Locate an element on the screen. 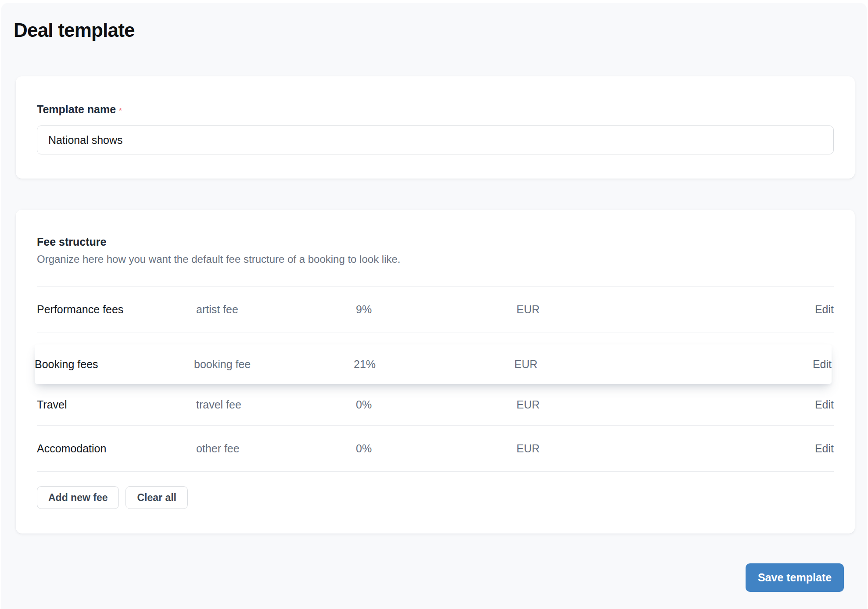 Image resolution: width=868 pixels, height=609 pixels. fee-row-percentage: 9% is located at coordinates (436, 310).